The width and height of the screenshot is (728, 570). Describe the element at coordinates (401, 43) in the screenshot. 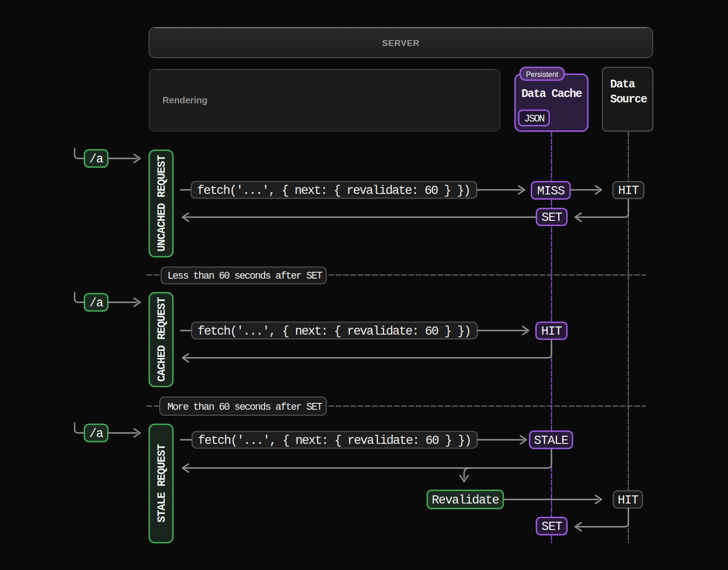

I see `svg-text: SERVER` at that location.